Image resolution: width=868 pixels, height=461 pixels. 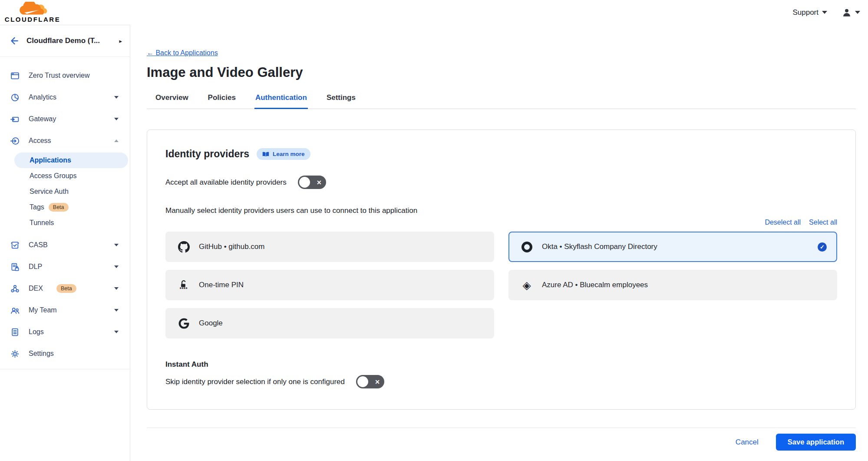 What do you see at coordinates (65, 369) in the screenshot?
I see `sidebar-divider` at bounding box center [65, 369].